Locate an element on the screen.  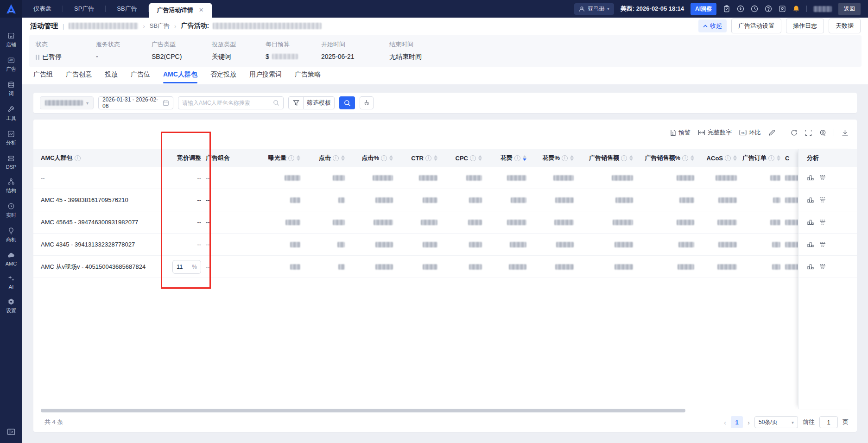
task-icon is located at coordinates (727, 9).